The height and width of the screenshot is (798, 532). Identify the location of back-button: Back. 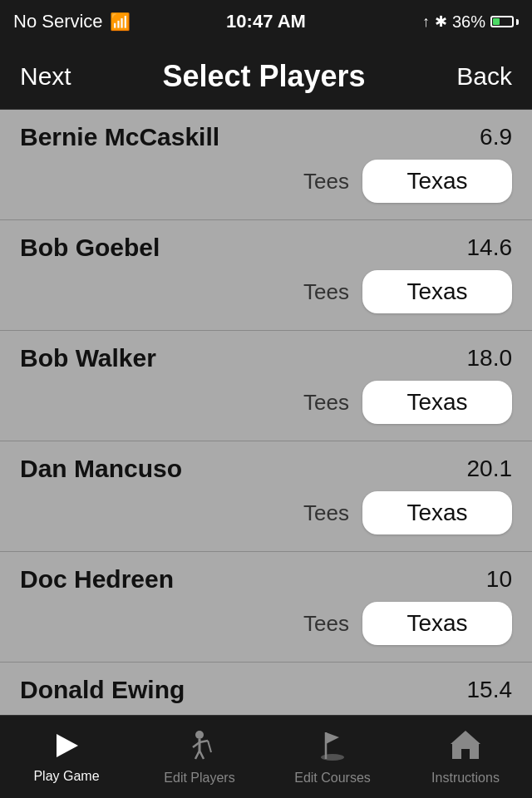
(484, 76).